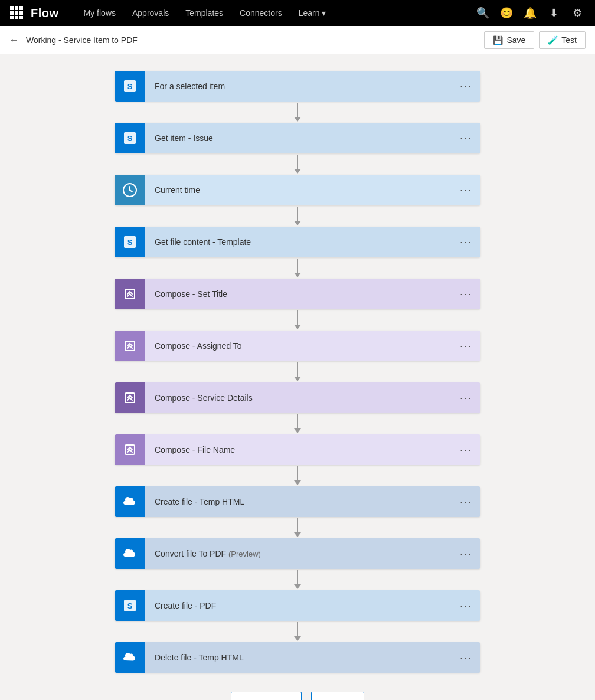  Describe the element at coordinates (204, 13) in the screenshot. I see `nav-templates: Templates` at that location.